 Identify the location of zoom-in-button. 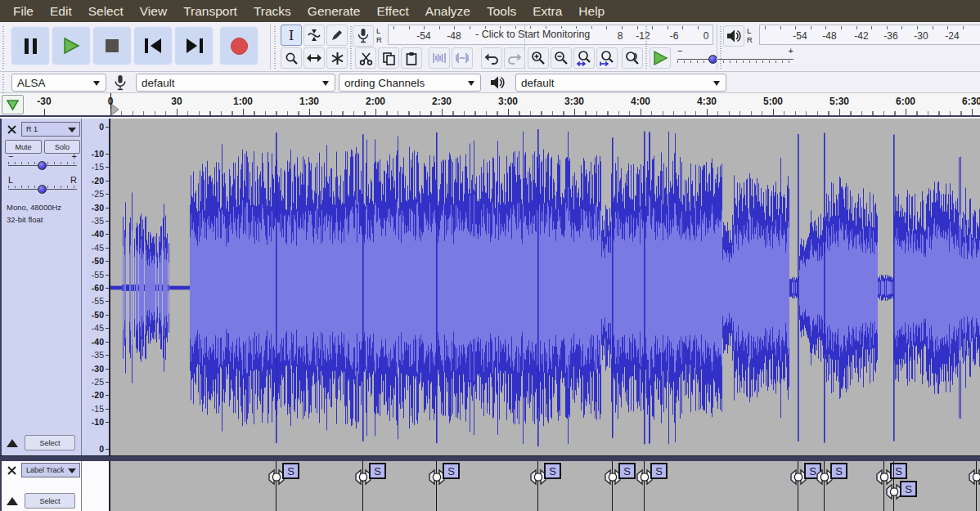
(538, 58).